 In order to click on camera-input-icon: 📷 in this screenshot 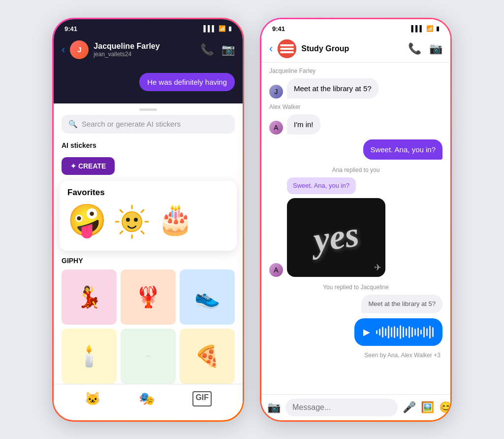, I will do `click(274, 407)`.